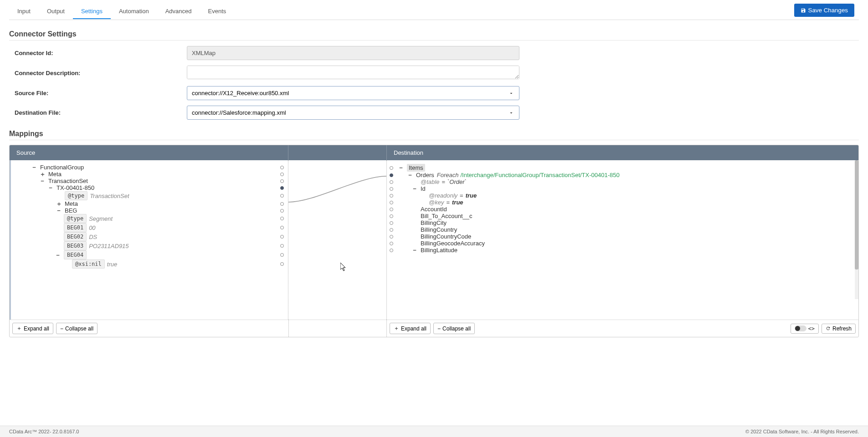 This screenshot has height=437, width=868. What do you see at coordinates (801, 329) in the screenshot?
I see `toggle-icon` at bounding box center [801, 329].